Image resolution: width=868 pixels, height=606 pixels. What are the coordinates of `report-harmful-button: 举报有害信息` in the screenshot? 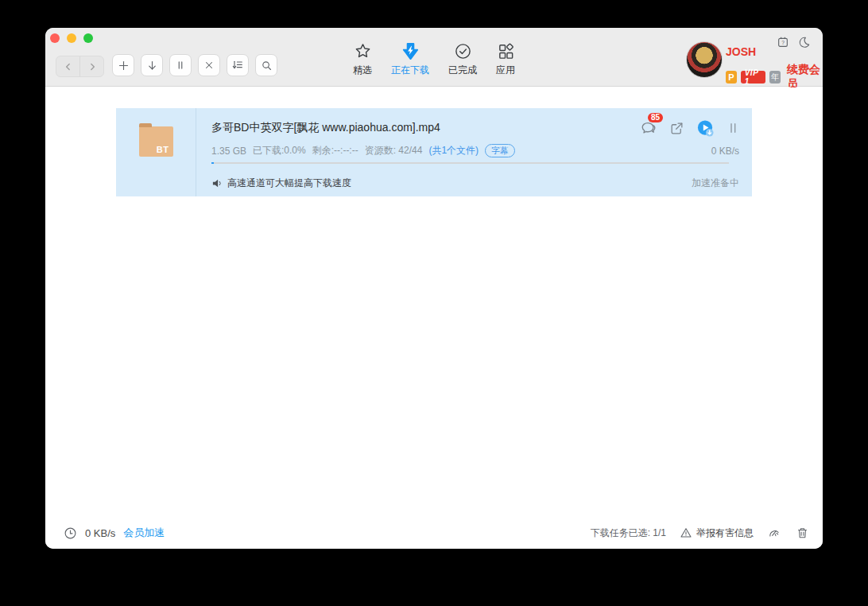 It's located at (717, 533).